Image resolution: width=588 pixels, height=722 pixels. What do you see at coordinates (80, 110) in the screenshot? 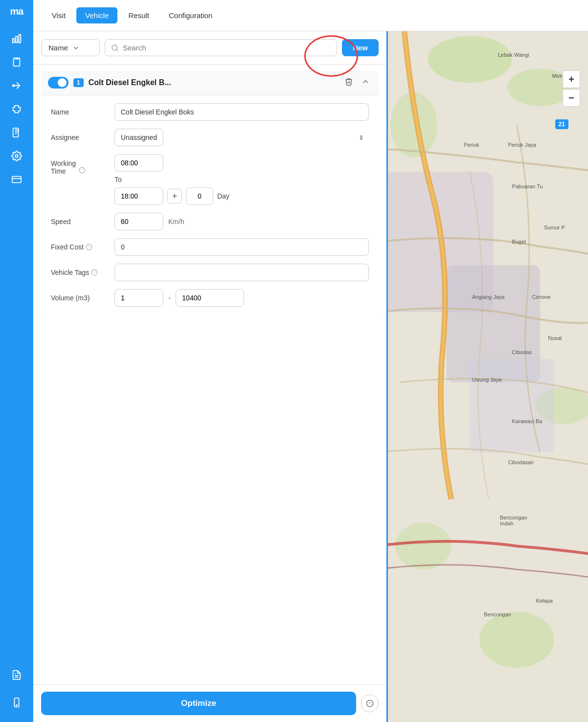
I see `label-name: Name` at bounding box center [80, 110].